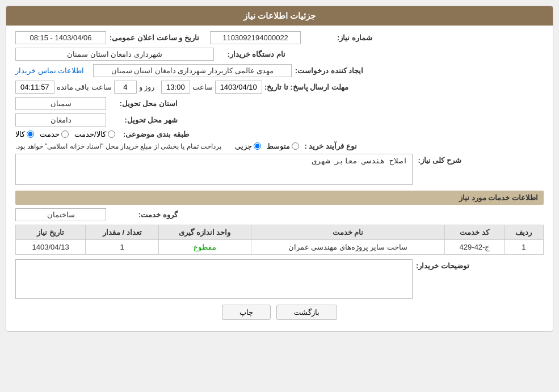 This screenshot has height=392, width=559. Describe the element at coordinates (279, 197) in the screenshot. I see `services-section-header: اطلاعات خدمات مورد نیاز` at that location.